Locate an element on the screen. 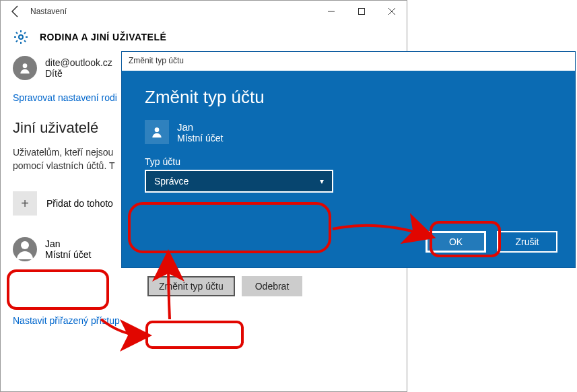 The height and width of the screenshot is (392, 577). page-title: RODINA A JINÍ UŽIVATELÉ is located at coordinates (103, 37).